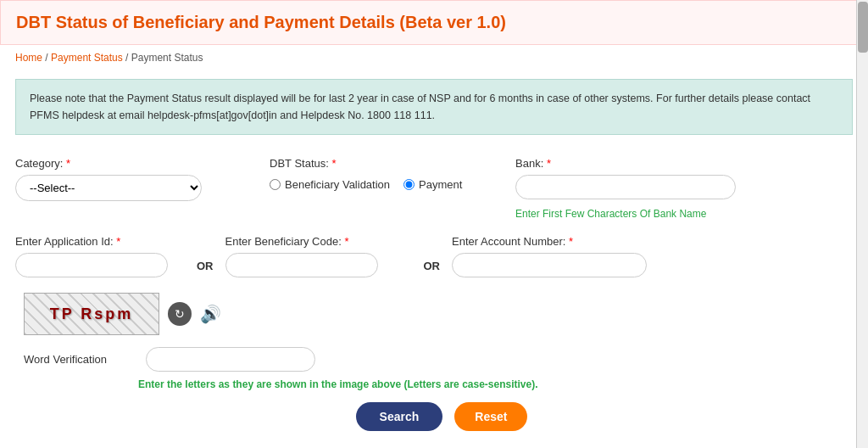  Describe the element at coordinates (275, 185) in the screenshot. I see `radio-beneficiary` at that location.